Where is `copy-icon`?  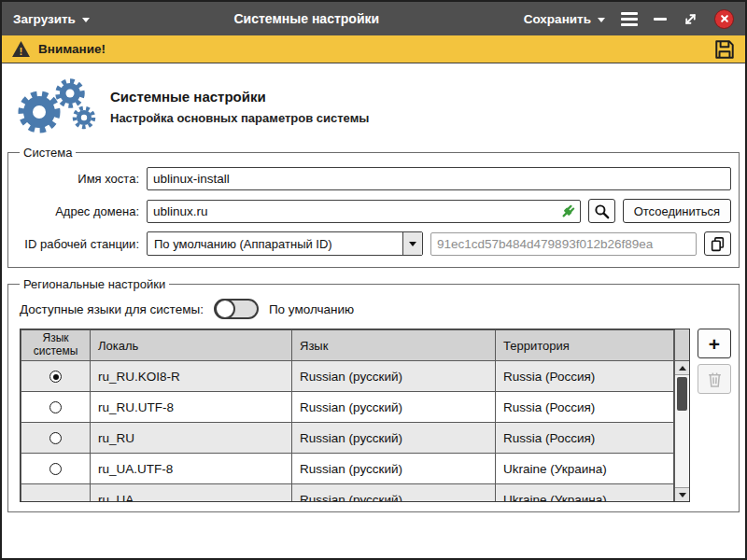
copy-icon is located at coordinates (717, 245).